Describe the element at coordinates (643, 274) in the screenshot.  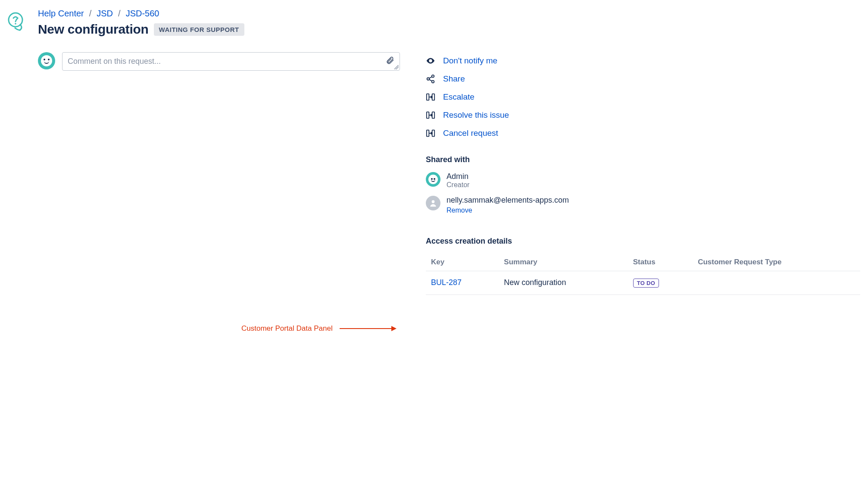
I see `details-table: Key Summary Status Customer Request Type…` at that location.